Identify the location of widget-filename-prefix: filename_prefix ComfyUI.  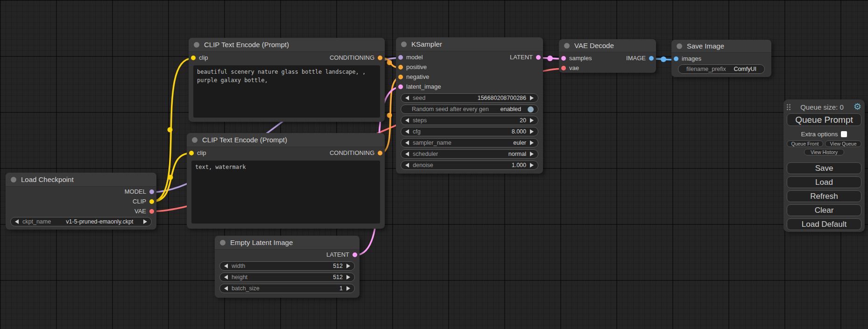
(721, 69).